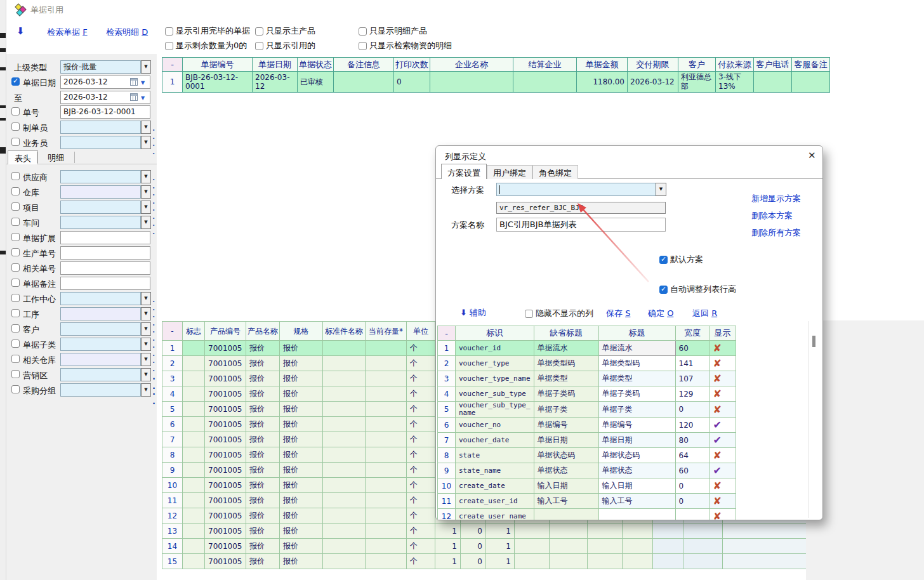 The height and width of the screenshot is (580, 924). Describe the element at coordinates (412, 82) in the screenshot. I see `doc-cell: 0` at that location.